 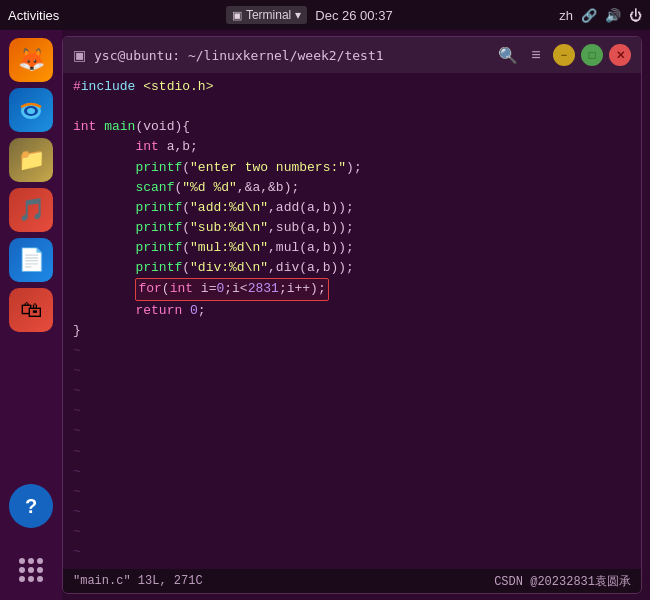 What do you see at coordinates (31, 310) in the screenshot?
I see `sidebar-item-appstore: 🛍` at bounding box center [31, 310].